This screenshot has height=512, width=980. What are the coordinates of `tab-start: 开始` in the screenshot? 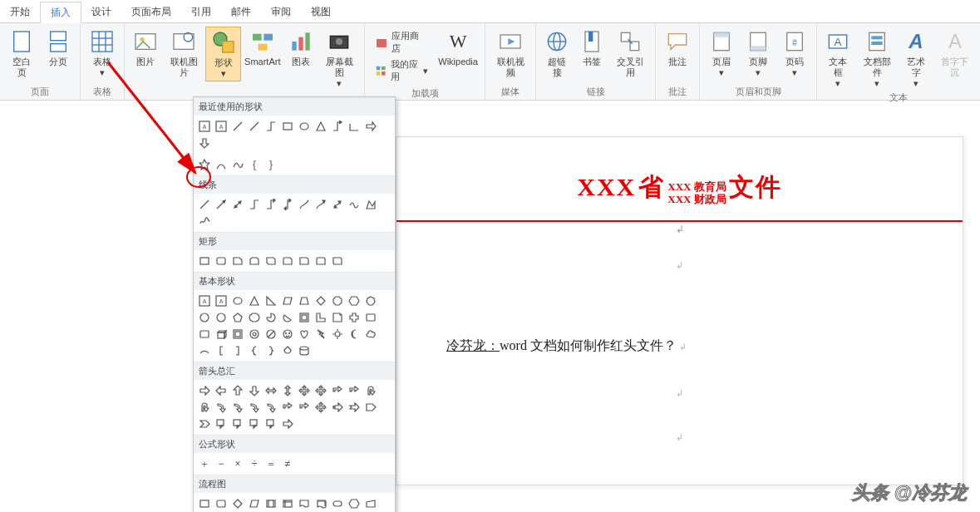 It's located at (20, 12).